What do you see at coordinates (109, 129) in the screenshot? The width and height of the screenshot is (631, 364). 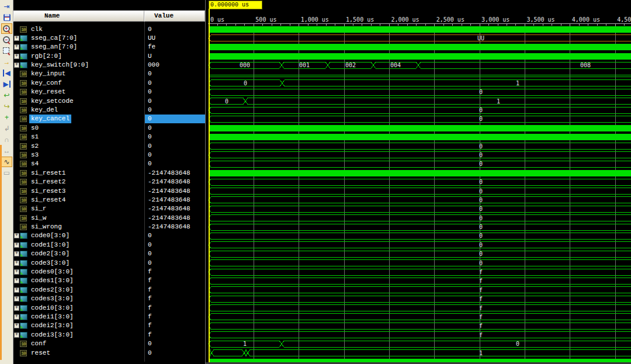 I see `signal-row: 10s00` at bounding box center [109, 129].